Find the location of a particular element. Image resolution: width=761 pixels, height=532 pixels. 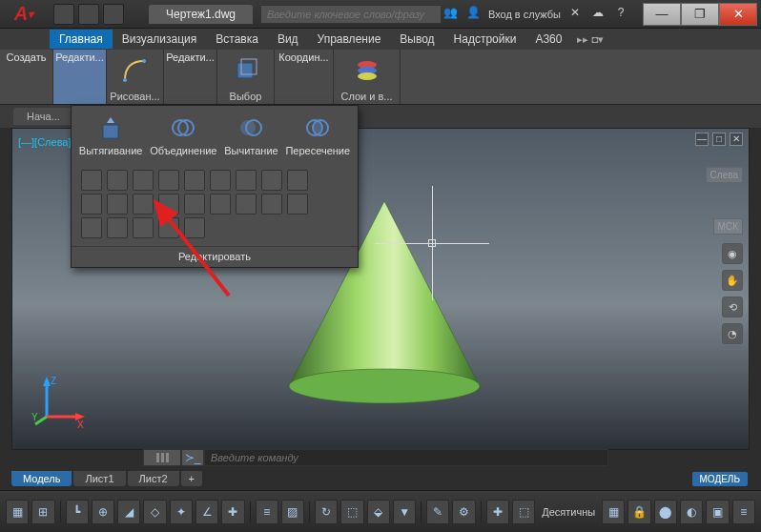

nav-wheel-icon: ◉ is located at coordinates (732, 254).